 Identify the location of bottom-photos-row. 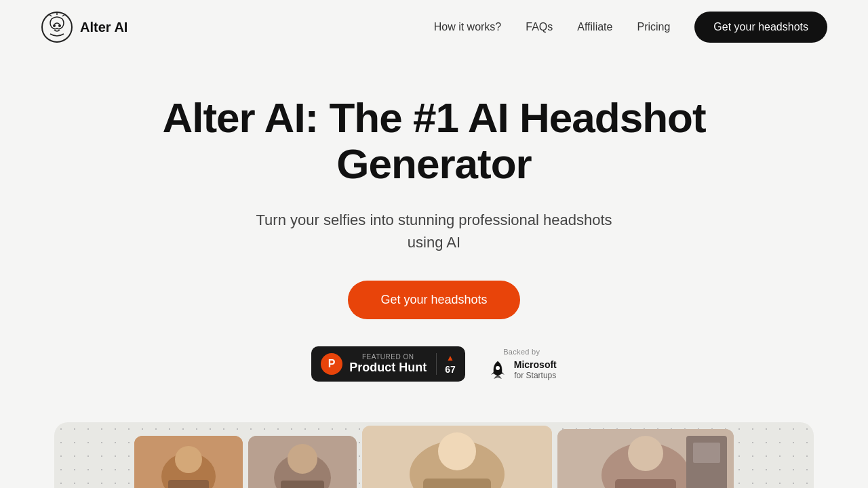
(434, 457).